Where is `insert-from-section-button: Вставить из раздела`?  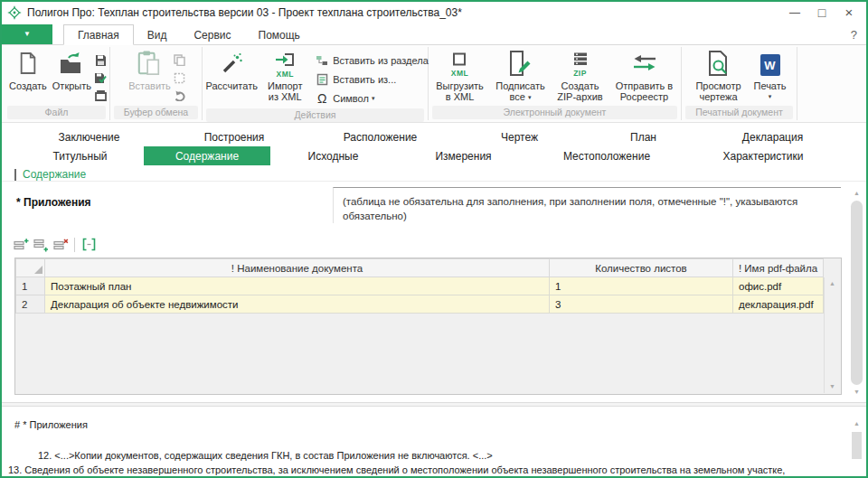 insert-from-section-button: Вставить из раздела is located at coordinates (371, 60).